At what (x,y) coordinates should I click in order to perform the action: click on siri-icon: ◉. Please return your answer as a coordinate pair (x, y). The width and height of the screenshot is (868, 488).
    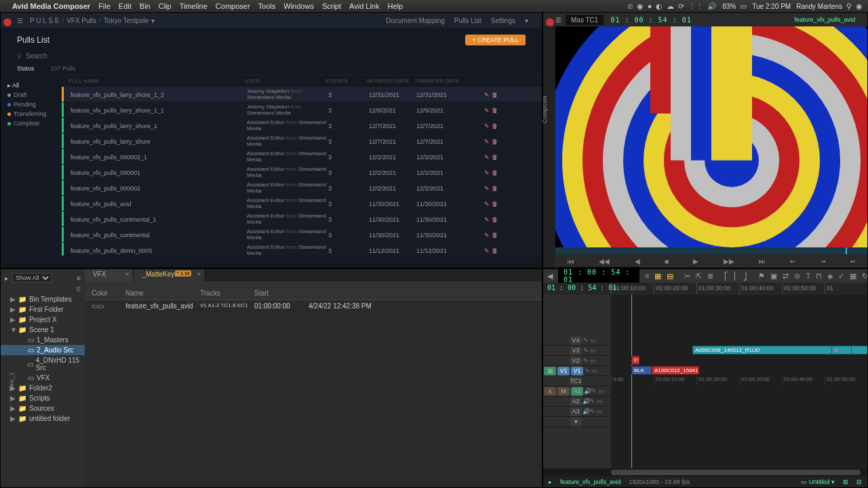
    Looking at the image, I should click on (859, 7).